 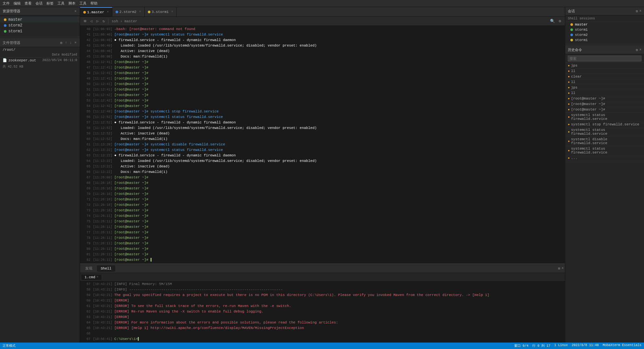 What do you see at coordinates (71, 43) in the screenshot?
I see `file-browser-icon3: ↓` at bounding box center [71, 43].